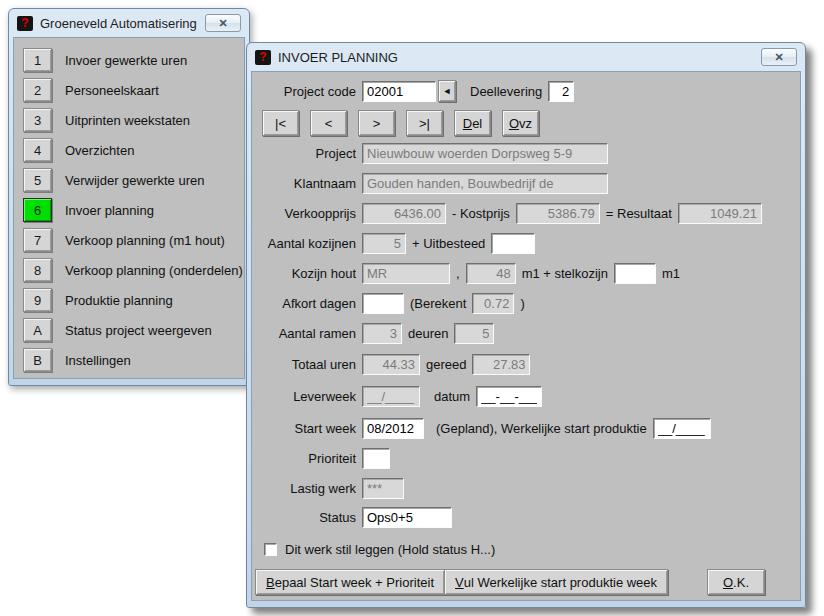 The height and width of the screenshot is (616, 824). What do you see at coordinates (129, 330) in the screenshot?
I see `menu-item-a: A Status project weergeven` at bounding box center [129, 330].